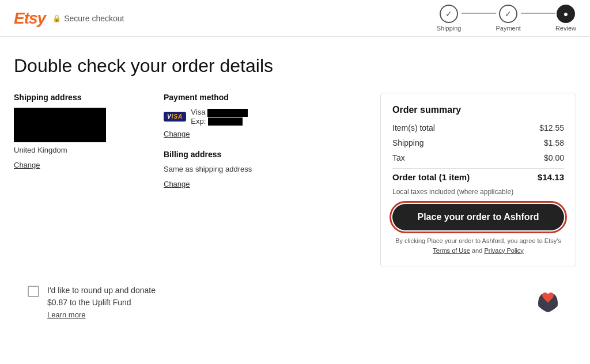 This screenshot has height=364, width=590. I want to click on step-circle-review: ●, so click(566, 14).